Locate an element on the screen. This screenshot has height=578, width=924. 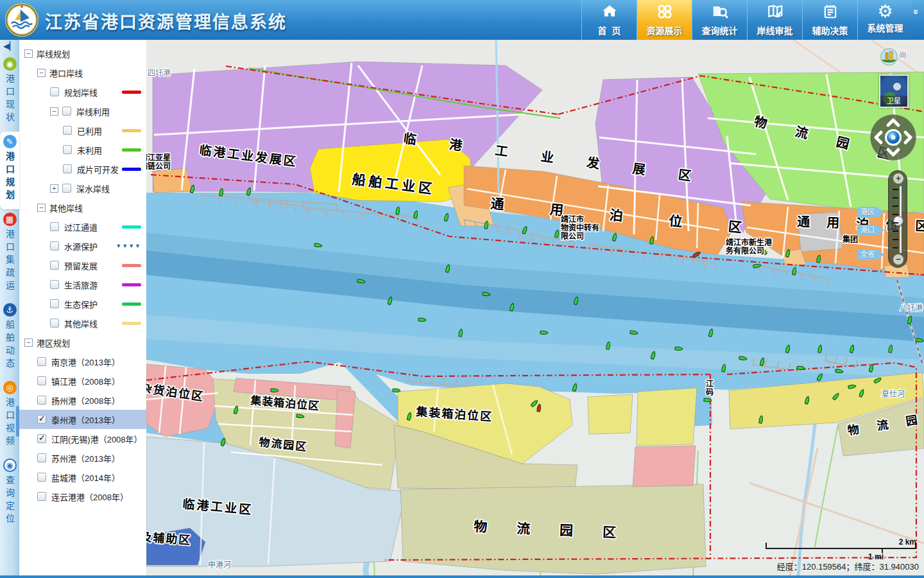
tree-node-盐城港（2014年）: 盐城港（2014年） is located at coordinates (83, 477).